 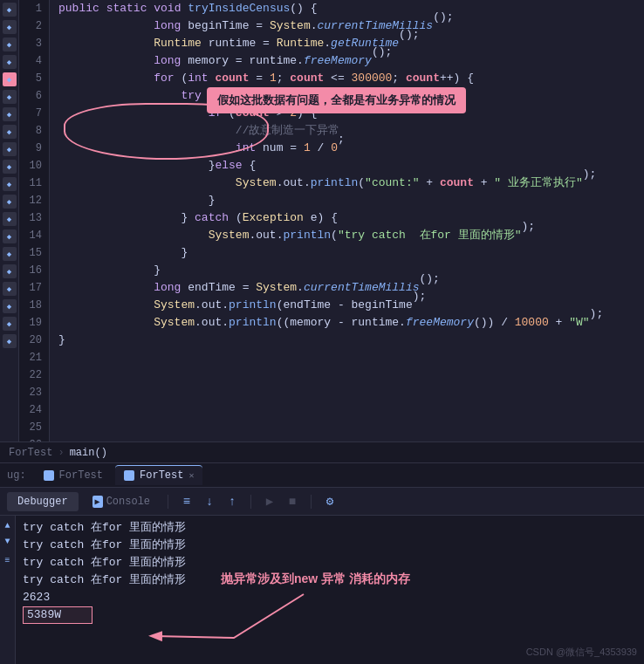 I want to click on debug-btn-18: ◆, so click(x=10, y=306).